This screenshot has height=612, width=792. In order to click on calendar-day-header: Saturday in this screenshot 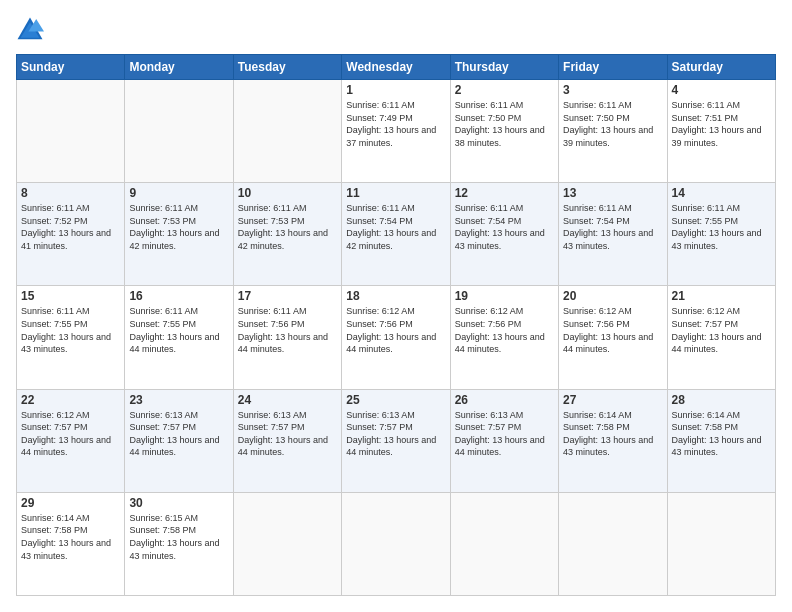, I will do `click(721, 68)`.